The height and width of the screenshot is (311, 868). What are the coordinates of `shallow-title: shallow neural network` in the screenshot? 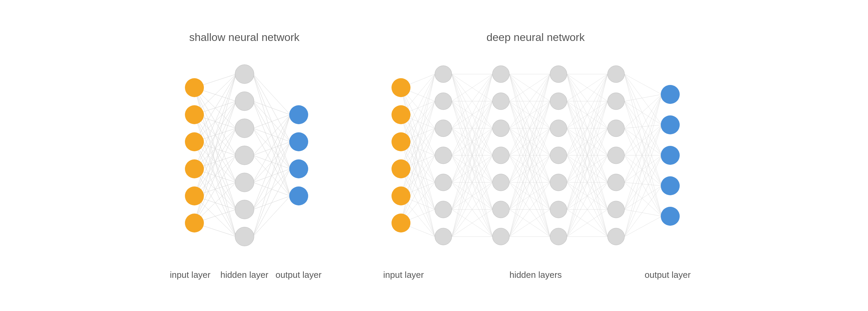 It's located at (245, 37).